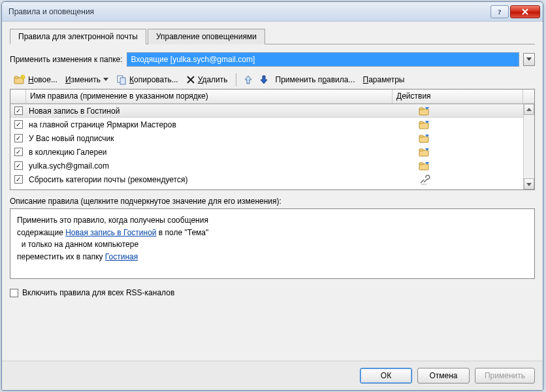 The image size is (546, 392). What do you see at coordinates (458, 97) in the screenshot?
I see `grid-col-actions: Действия` at bounding box center [458, 97].